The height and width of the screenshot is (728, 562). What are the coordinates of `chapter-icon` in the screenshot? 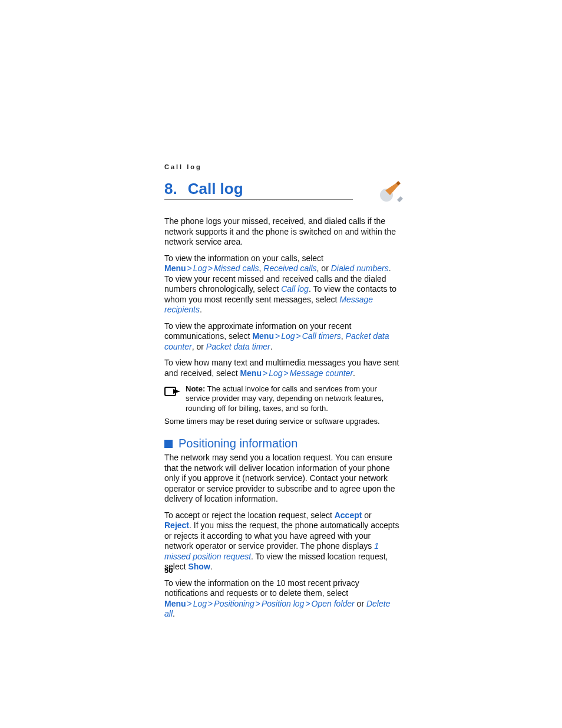 It's located at (390, 192).